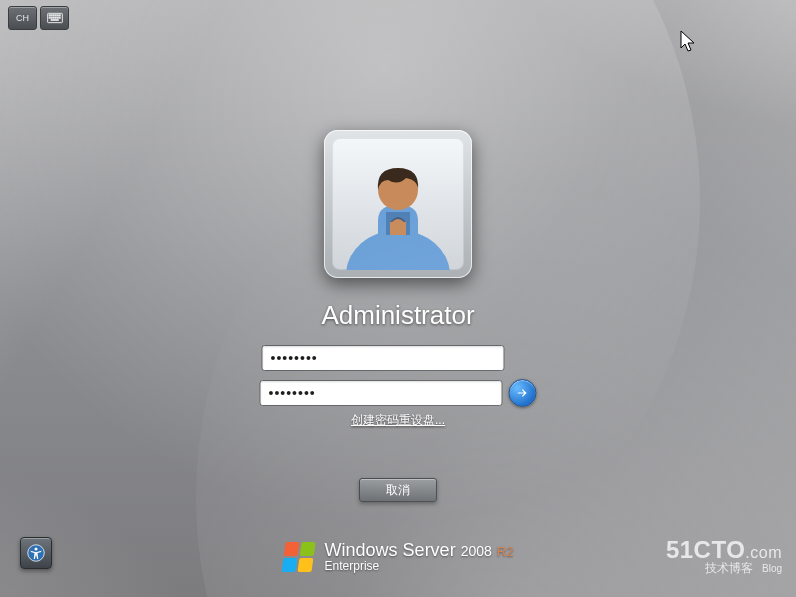 The height and width of the screenshot is (597, 796). I want to click on accessibility-icon, so click(36, 553).